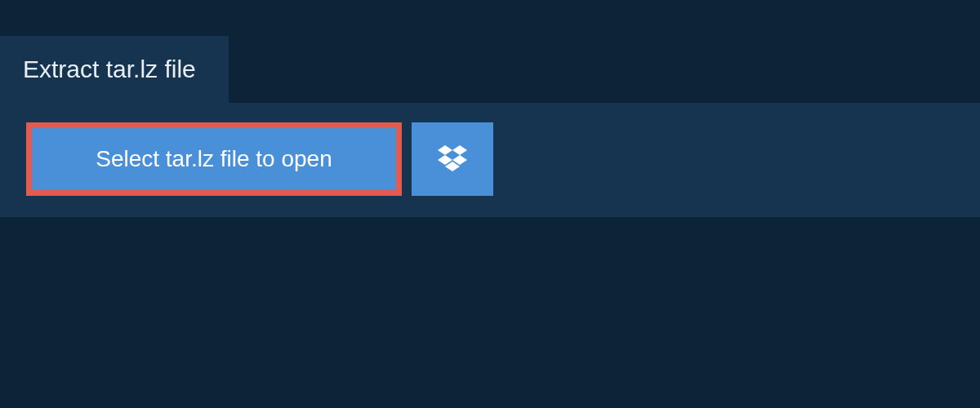 The width and height of the screenshot is (980, 408). I want to click on select-file-label: Select tar.lz file to open, so click(214, 159).